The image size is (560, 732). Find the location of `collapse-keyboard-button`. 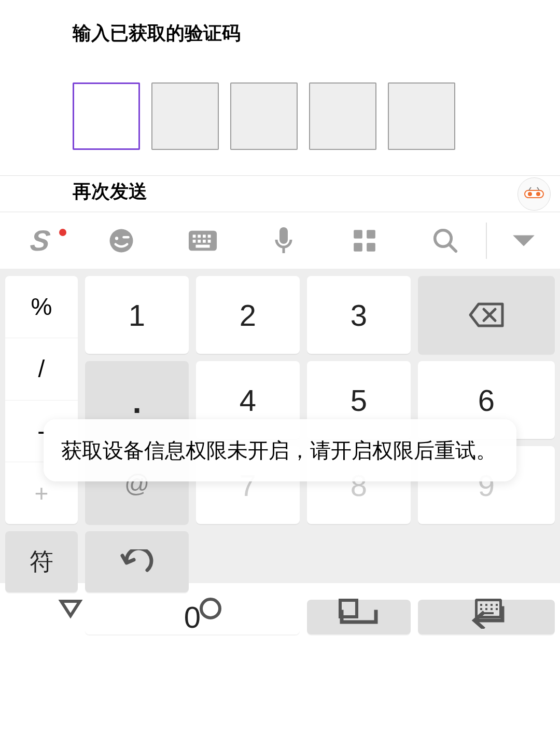

collapse-keyboard-button is located at coordinates (524, 241).